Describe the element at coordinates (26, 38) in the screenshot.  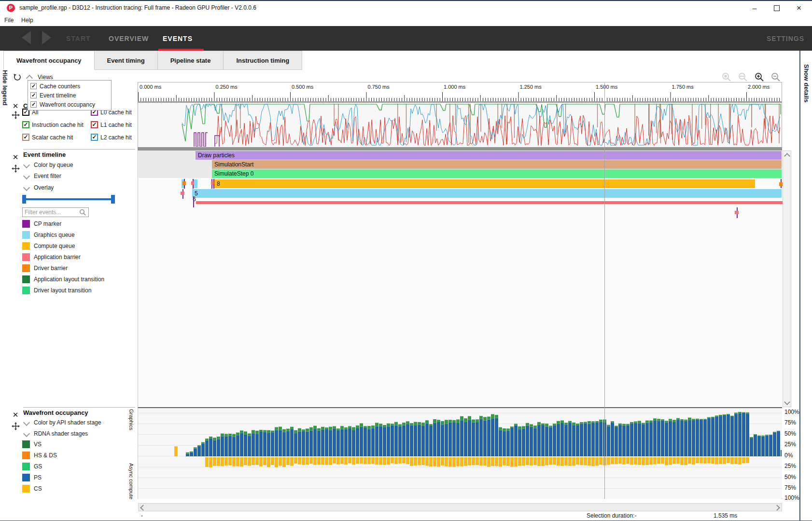
I see `back-arrow-icon` at that location.